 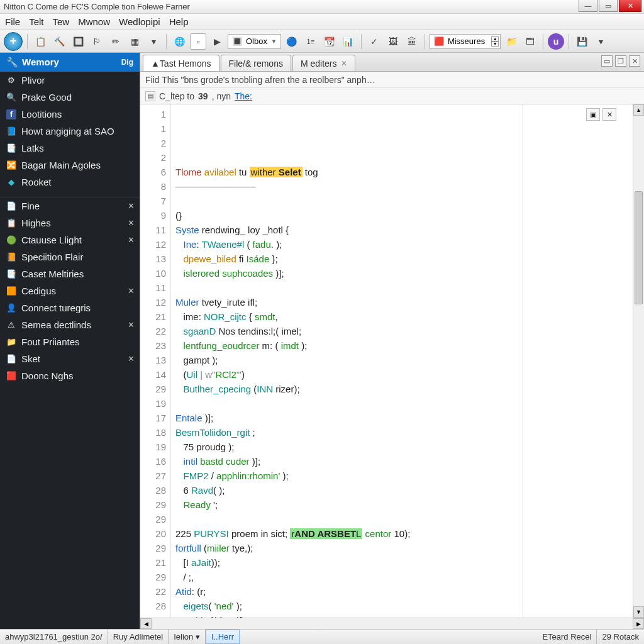 I want to click on code-line: wnids {( fext )], so click(x=401, y=615).